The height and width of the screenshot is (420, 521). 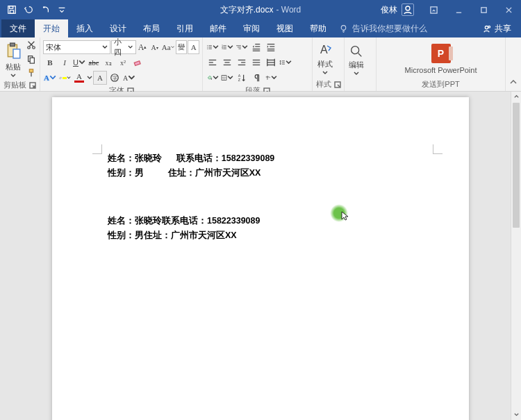 What do you see at coordinates (18, 28) in the screenshot?
I see `tab-file: 文件` at bounding box center [18, 28].